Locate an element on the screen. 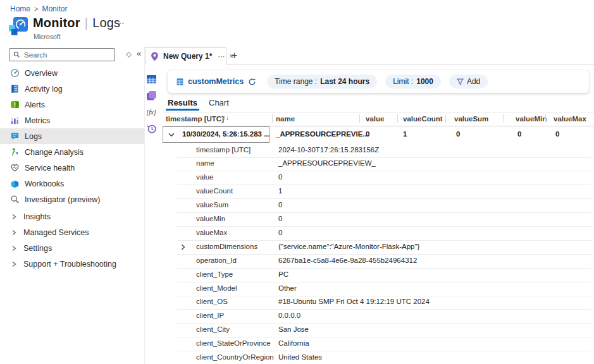  detail-row: valueCount 1 is located at coordinates (385, 192).